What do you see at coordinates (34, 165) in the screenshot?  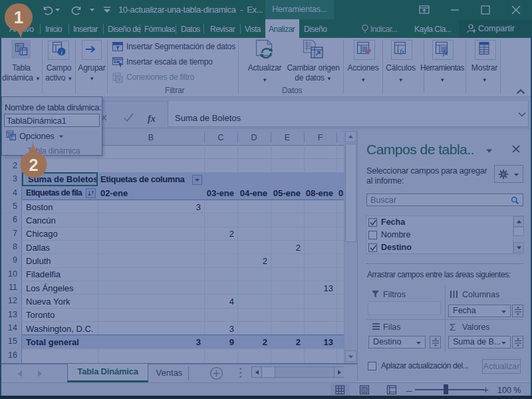 I see `svg-text: 2` at bounding box center [34, 165].